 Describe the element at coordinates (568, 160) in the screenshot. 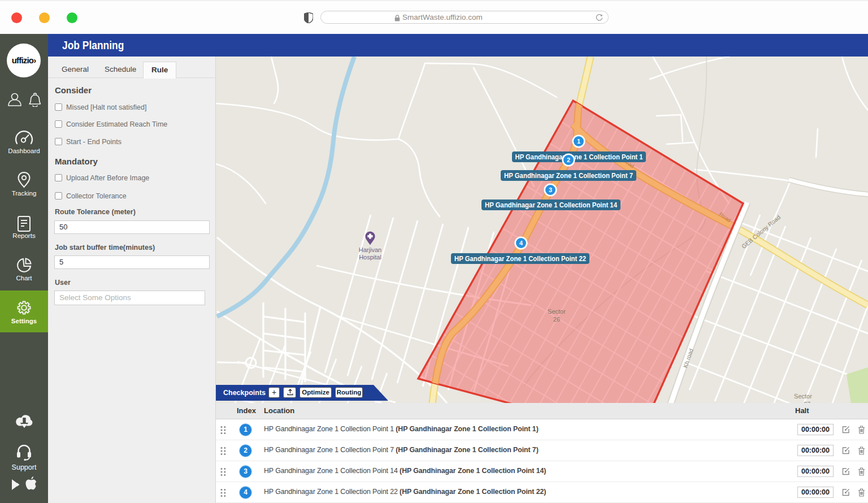

I see `svg-text: 2` at that location.